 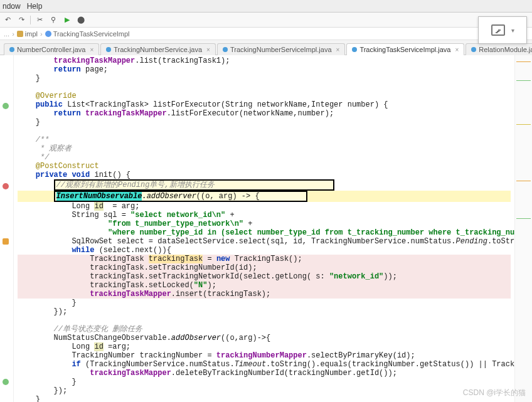 I want to click on scissors-icon: ✂, so click(x=40, y=20).